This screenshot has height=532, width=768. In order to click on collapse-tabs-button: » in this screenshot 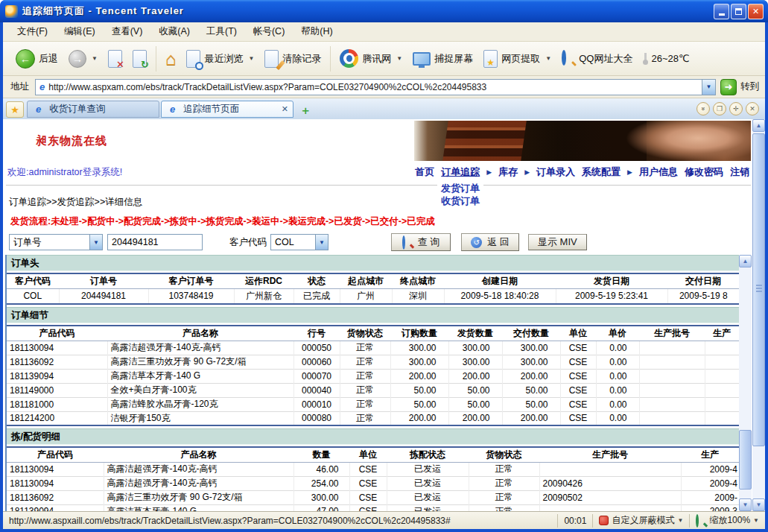, I will do `click(703, 109)`.